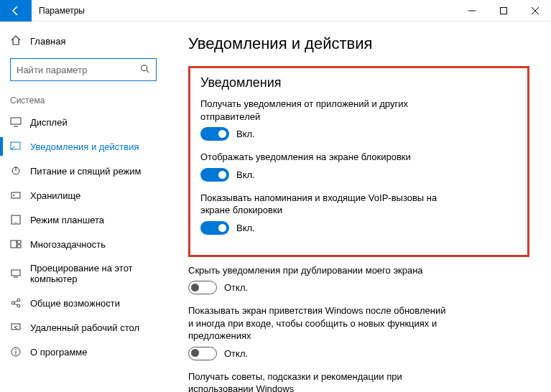 This screenshot has width=551, height=392. What do you see at coordinates (318, 381) in the screenshot?
I see `setting-label: Получать советы, подсказки и рекомендаци…` at bounding box center [318, 381].